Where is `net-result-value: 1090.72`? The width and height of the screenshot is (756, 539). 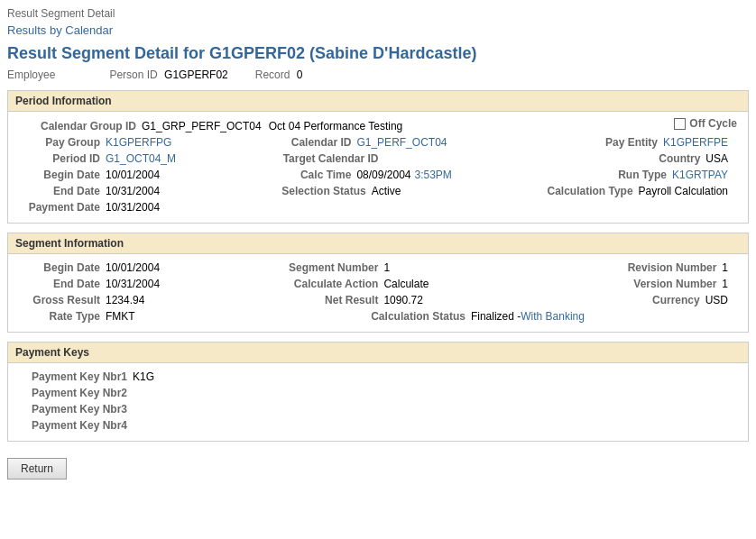
net-result-value: 1090.72 is located at coordinates (402, 300).